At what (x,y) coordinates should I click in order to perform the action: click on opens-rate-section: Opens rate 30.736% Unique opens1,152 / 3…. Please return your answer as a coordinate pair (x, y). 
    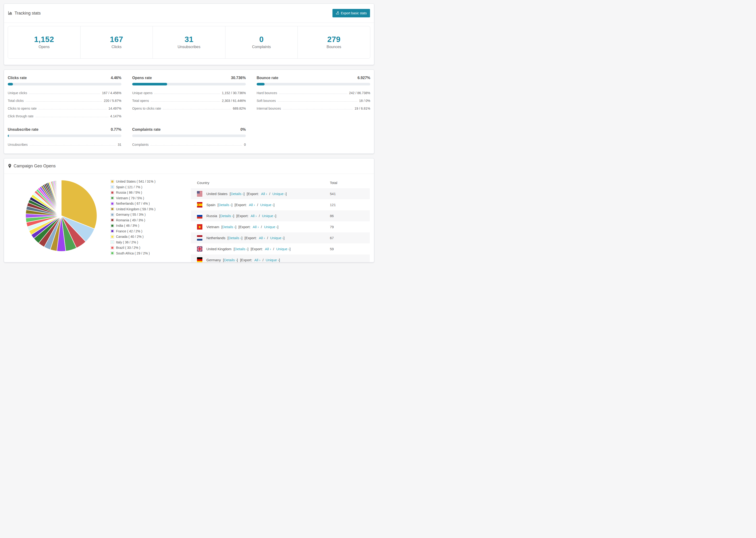
    Looking at the image, I should click on (189, 97).